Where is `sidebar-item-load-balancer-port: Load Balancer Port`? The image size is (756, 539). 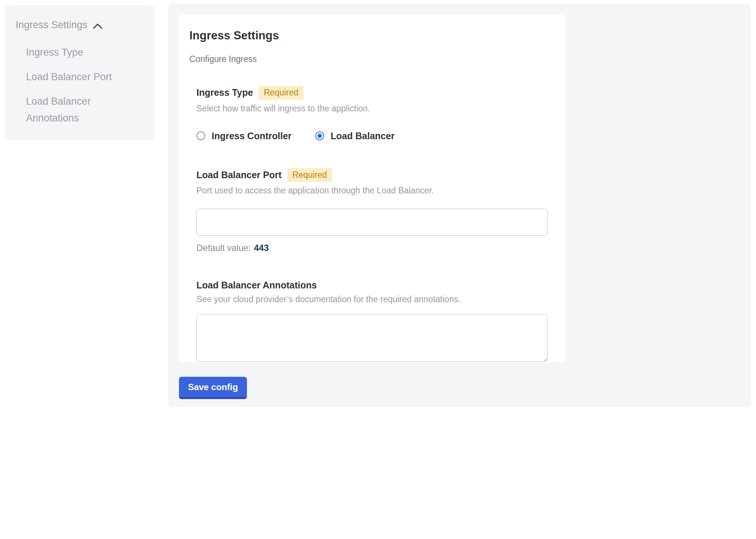 sidebar-item-load-balancer-port: Load Balancer Port is located at coordinates (82, 77).